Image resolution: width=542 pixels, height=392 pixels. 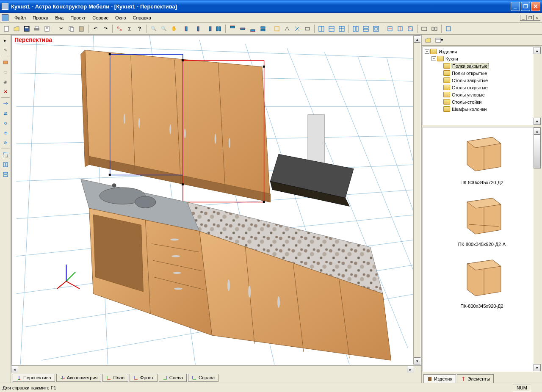 What do you see at coordinates (482, 282) in the screenshot?
I see `catalog-item: ПК-800x345x920-Д2` at bounding box center [482, 282].